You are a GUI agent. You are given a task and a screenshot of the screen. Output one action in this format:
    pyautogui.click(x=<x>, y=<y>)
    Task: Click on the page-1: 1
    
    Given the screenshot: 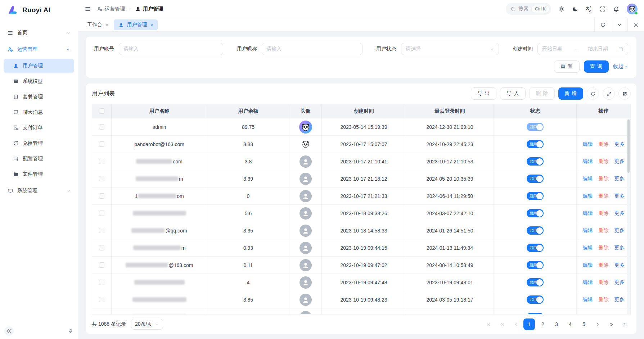 What is the action you would take?
    pyautogui.click(x=529, y=324)
    